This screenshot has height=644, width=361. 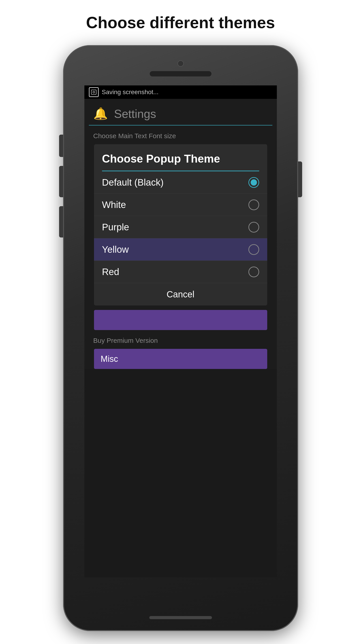 I want to click on settings-header: 🔔 Settings, so click(x=181, y=110).